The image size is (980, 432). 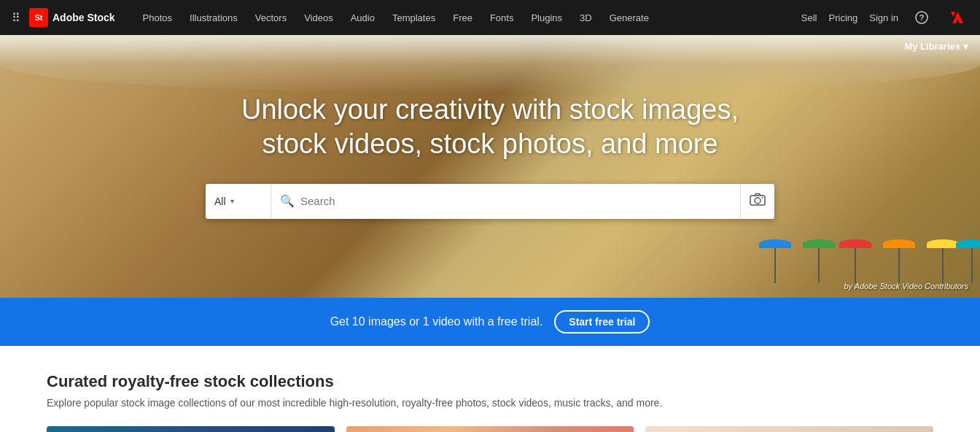 What do you see at coordinates (468, 18) in the screenshot?
I see `nav-links: Photos Illustrations Vectors Videos Audi…` at bounding box center [468, 18].